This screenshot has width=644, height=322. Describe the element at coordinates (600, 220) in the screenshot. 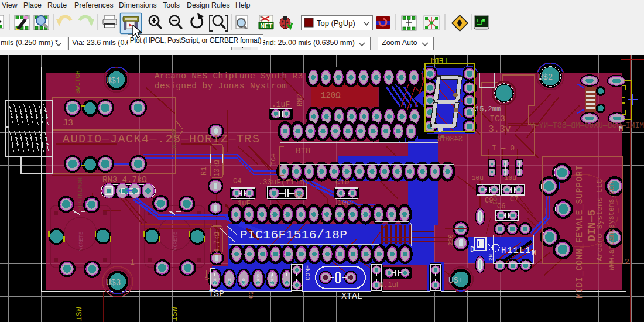

I see `svg-text: Arcano Systems LLC` at that location.